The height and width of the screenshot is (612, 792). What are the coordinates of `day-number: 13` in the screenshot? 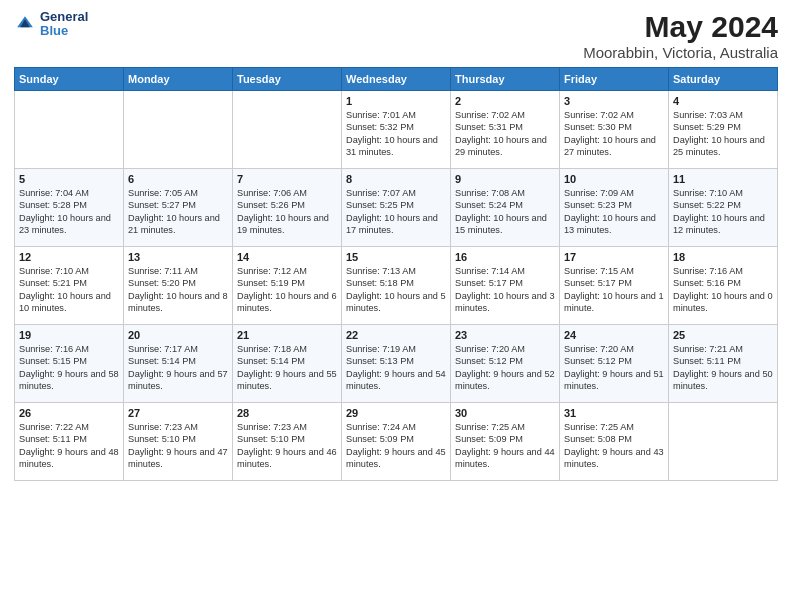 It's located at (178, 257).